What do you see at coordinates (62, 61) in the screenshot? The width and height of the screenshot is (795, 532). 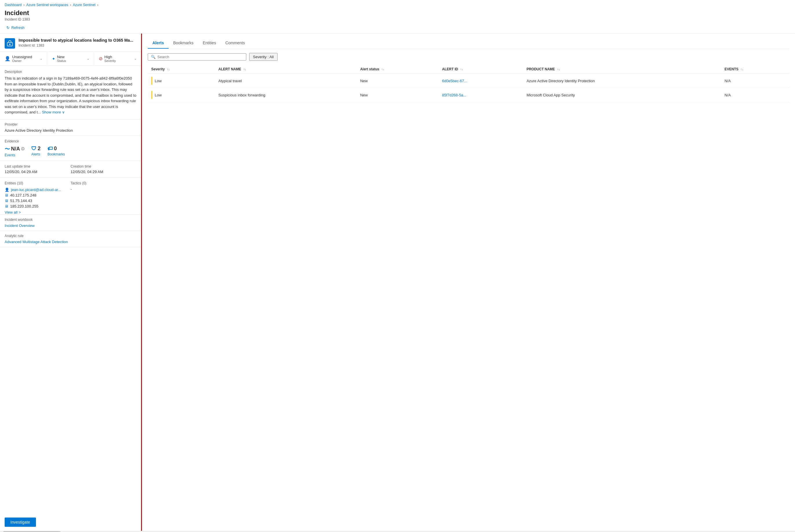 I see `status-label: Status` at bounding box center [62, 61].